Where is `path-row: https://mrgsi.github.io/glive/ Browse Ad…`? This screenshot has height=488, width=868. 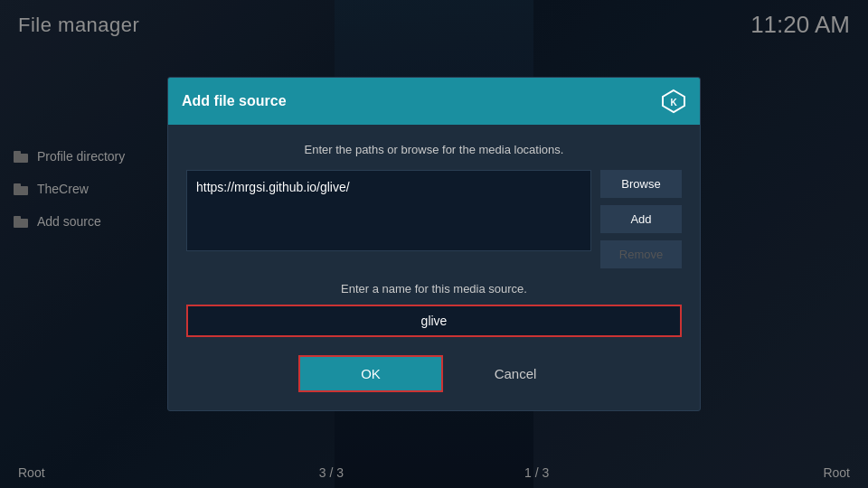 path-row: https://mrgsi.github.io/glive/ Browse Ad… is located at coordinates (434, 219).